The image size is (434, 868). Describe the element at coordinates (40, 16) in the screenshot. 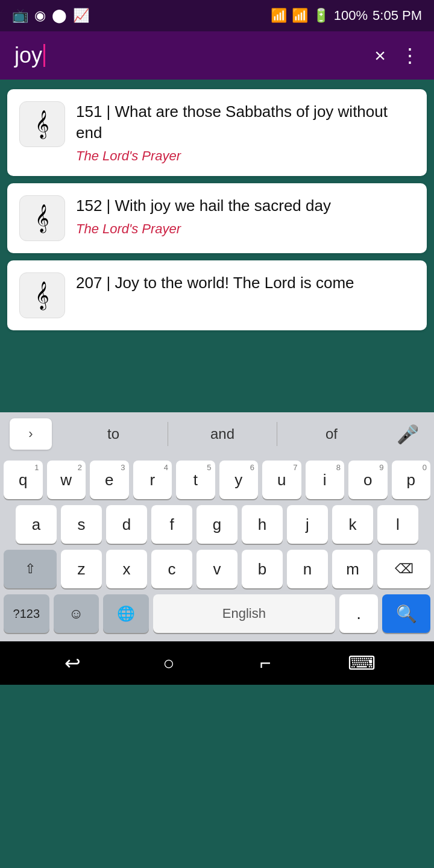

I see `status-icon-2: ◉` at that location.